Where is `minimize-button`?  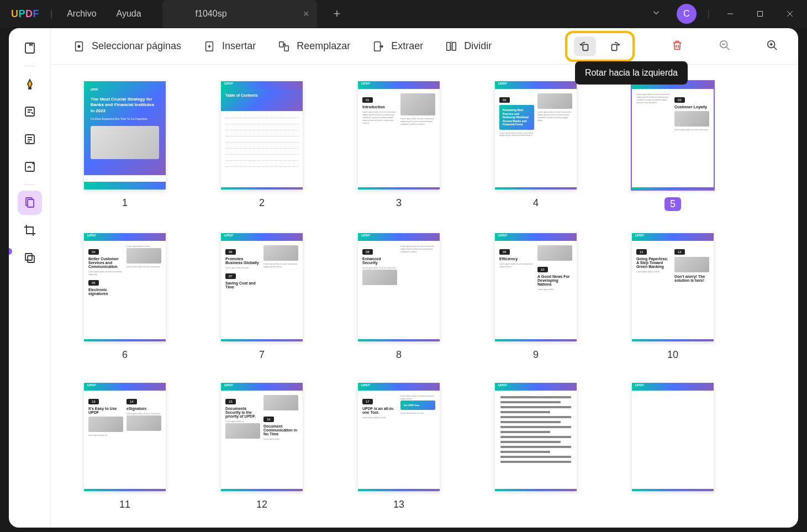
minimize-button is located at coordinates (730, 14).